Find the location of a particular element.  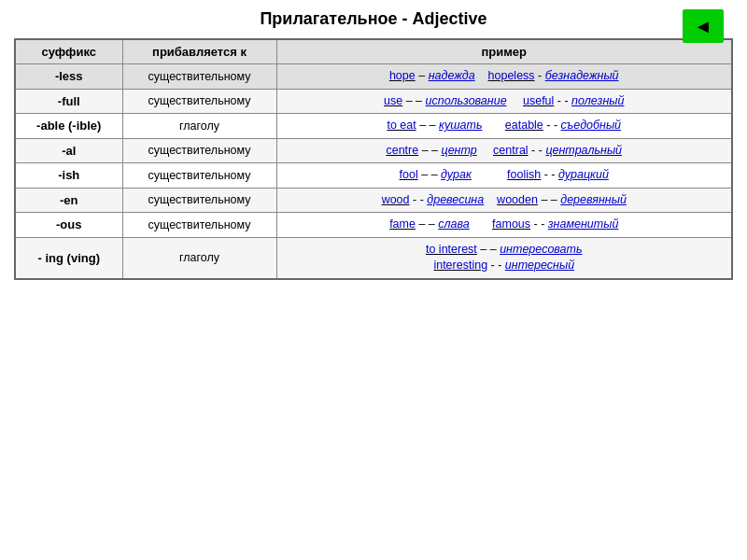

table-row: -fullсуществительномуuse – – использован… is located at coordinates (374, 101).